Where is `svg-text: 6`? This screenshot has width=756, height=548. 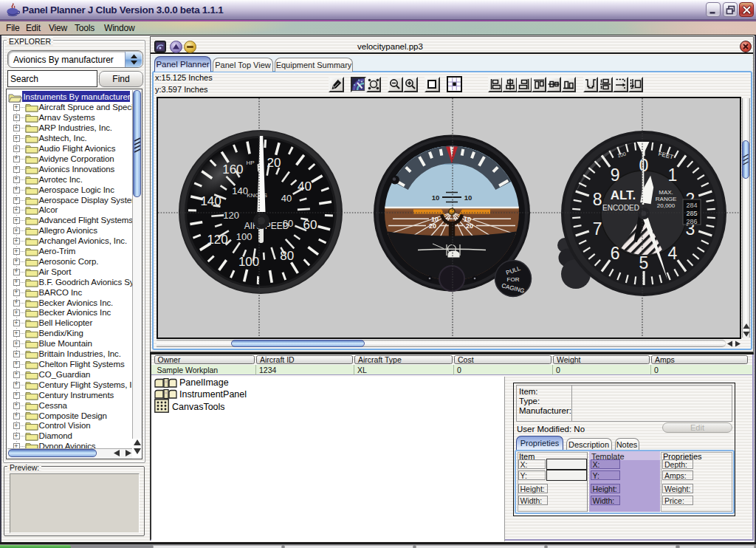 svg-text: 6 is located at coordinates (616, 253).